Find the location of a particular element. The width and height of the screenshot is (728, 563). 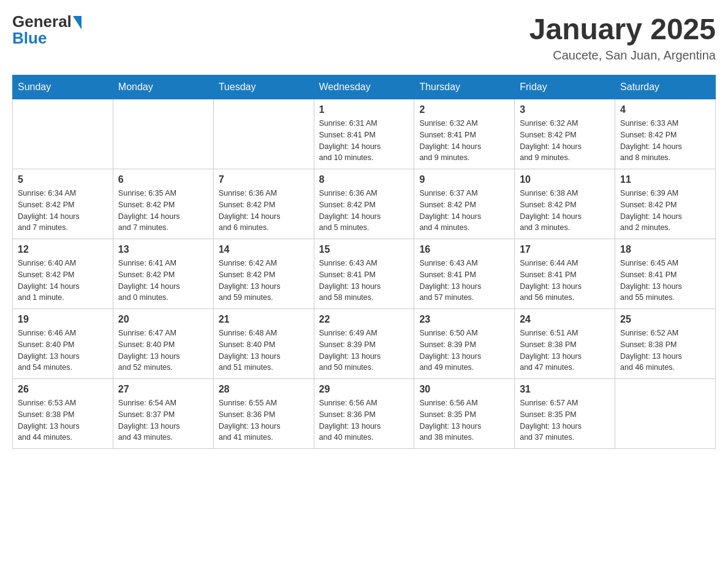

day-number: 20 is located at coordinates (163, 320).